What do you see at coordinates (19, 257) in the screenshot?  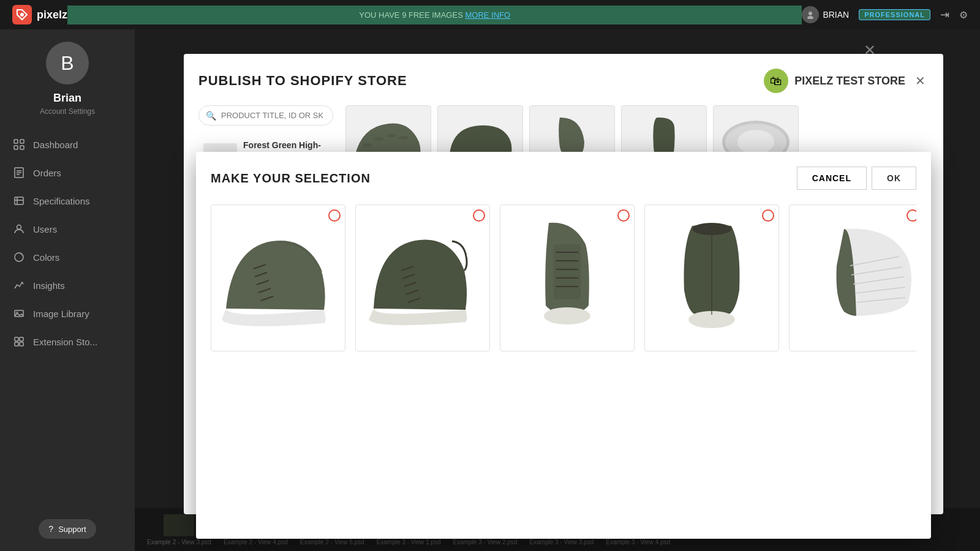 I see `colors-icon` at bounding box center [19, 257].